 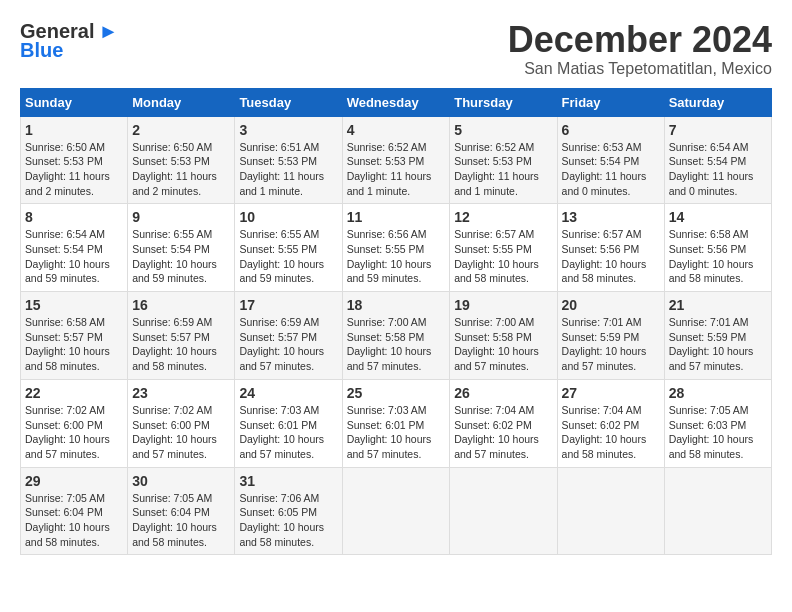 I want to click on calendar-cell: 27Sunrise: 7:04 AMSunset: 6:02 PMDayligh…, so click(x=610, y=423).